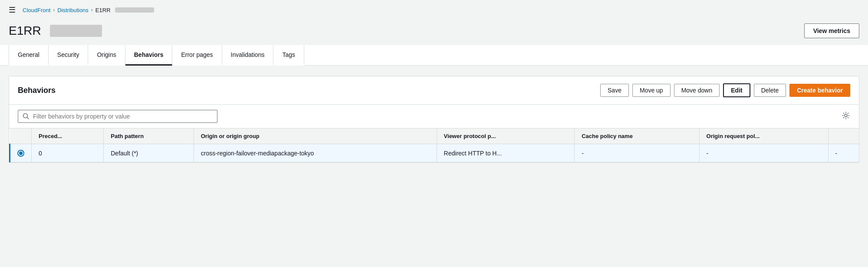  I want to click on search-bar-container, so click(434, 116).